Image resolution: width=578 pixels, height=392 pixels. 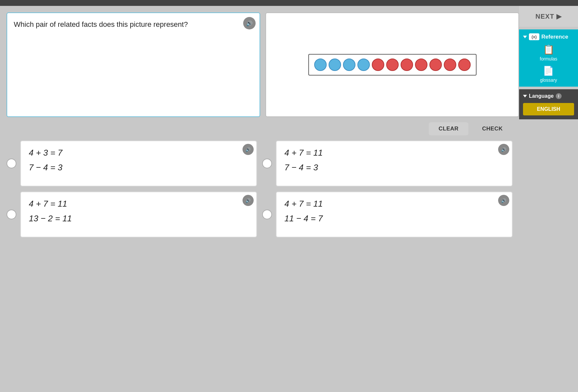 I want to click on image-box, so click(x=392, y=65).